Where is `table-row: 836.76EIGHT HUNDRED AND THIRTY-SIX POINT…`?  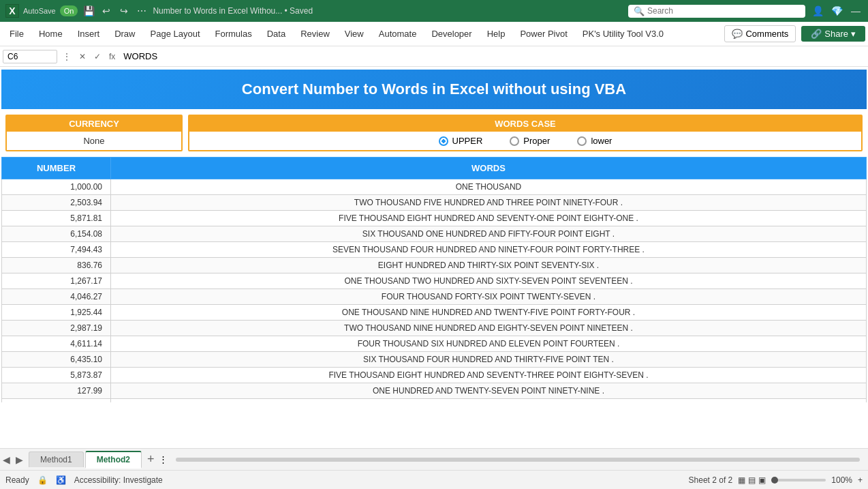 table-row: 836.76EIGHT HUNDRED AND THIRTY-SIX POINT… is located at coordinates (435, 266).